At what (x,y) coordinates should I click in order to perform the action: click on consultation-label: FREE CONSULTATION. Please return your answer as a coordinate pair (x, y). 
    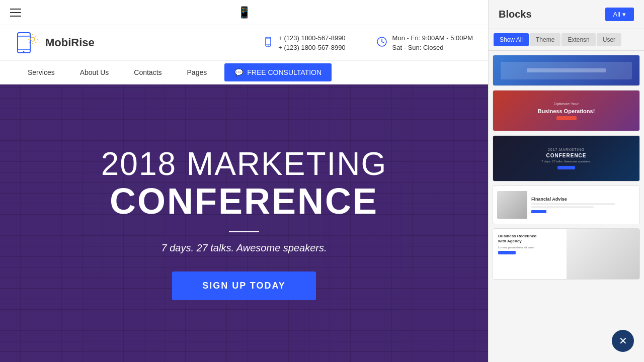
    Looking at the image, I should click on (284, 72).